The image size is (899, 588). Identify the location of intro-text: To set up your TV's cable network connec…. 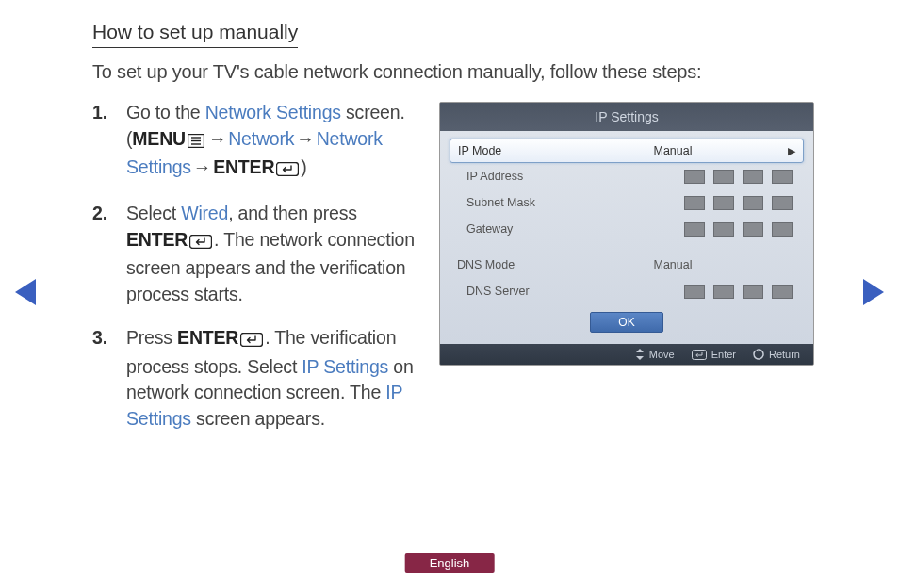
(453, 72).